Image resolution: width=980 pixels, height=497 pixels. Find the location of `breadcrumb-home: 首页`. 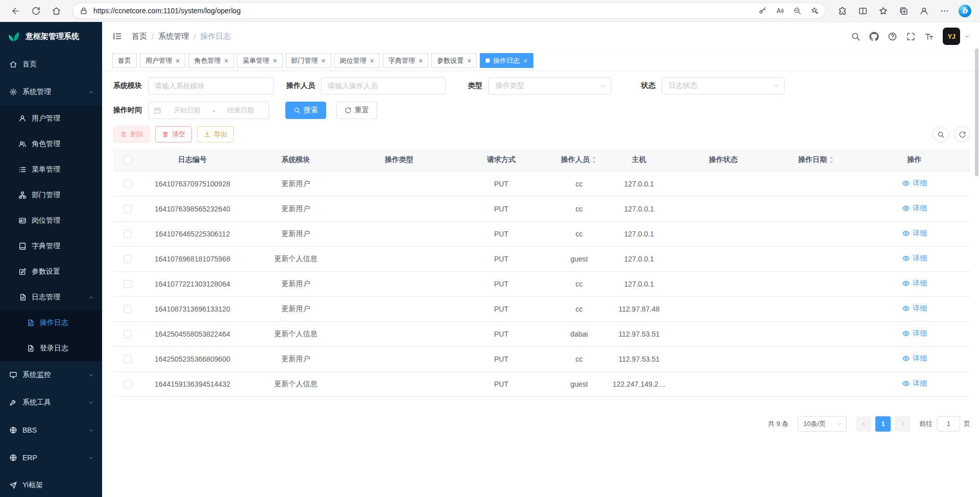

breadcrumb-home: 首页 is located at coordinates (139, 37).